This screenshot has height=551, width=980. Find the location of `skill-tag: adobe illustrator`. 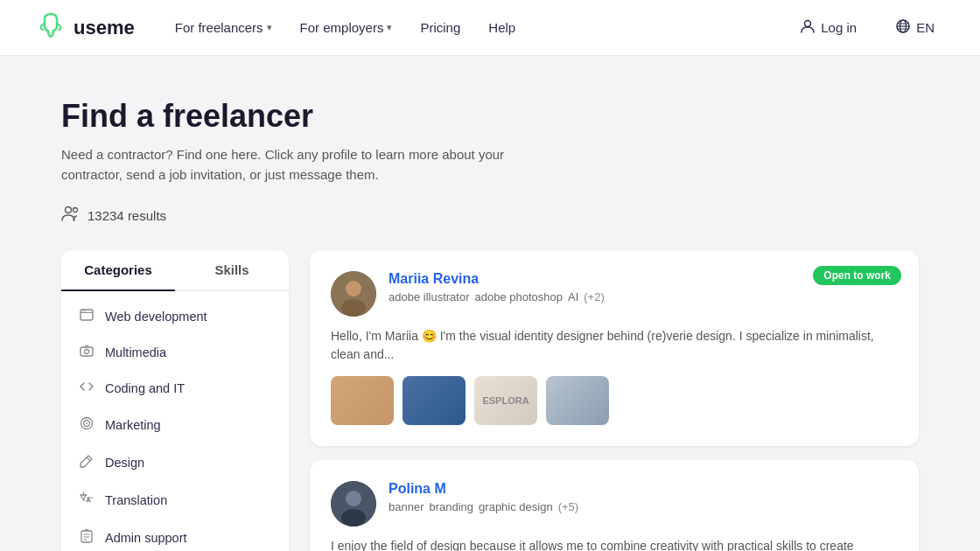

skill-tag: adobe illustrator is located at coordinates (429, 297).